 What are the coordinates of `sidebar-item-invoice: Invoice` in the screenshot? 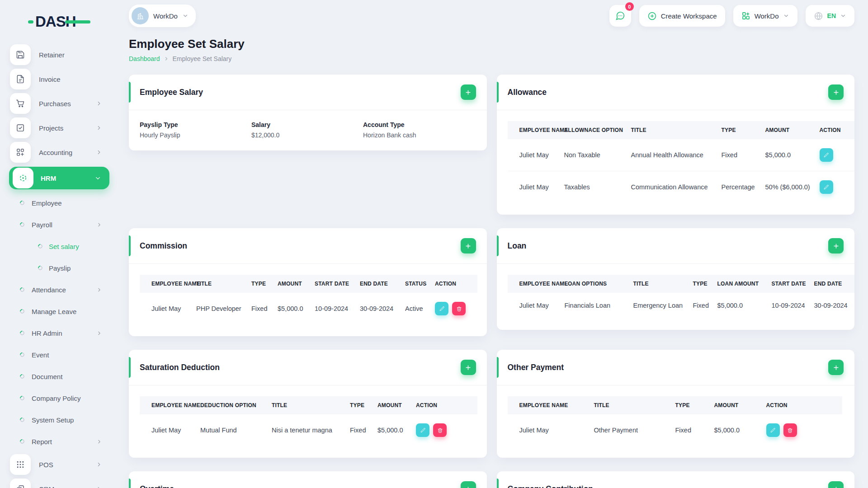 It's located at (57, 79).